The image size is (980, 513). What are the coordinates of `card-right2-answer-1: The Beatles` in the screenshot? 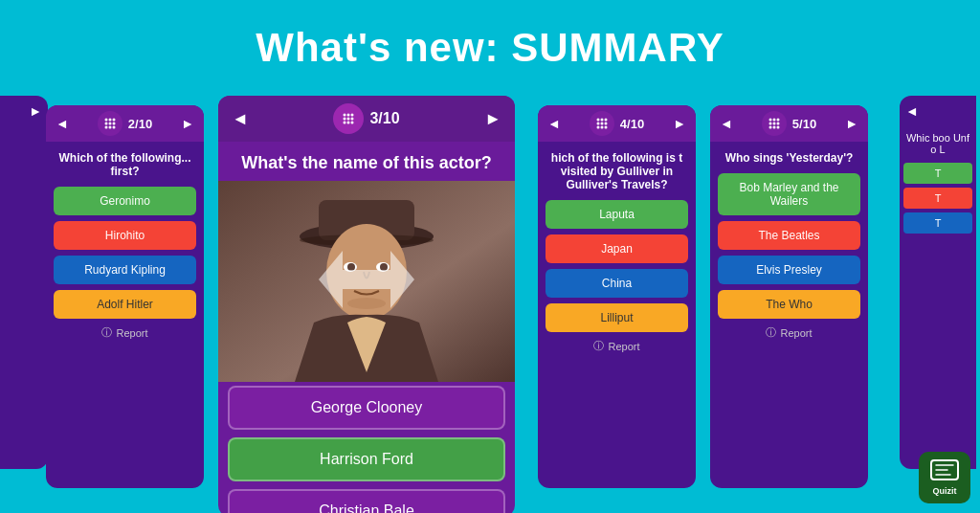 It's located at (789, 235).